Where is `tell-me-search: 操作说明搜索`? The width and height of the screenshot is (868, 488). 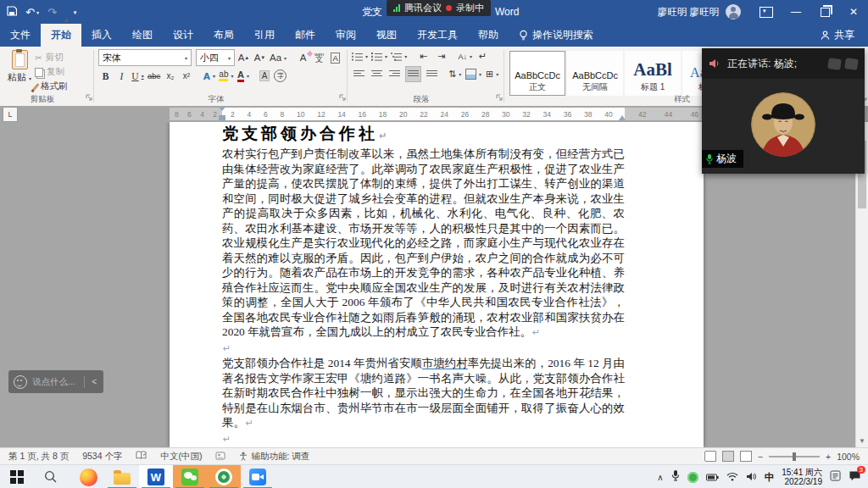 tell-me-search: 操作说明搜索 is located at coordinates (556, 36).